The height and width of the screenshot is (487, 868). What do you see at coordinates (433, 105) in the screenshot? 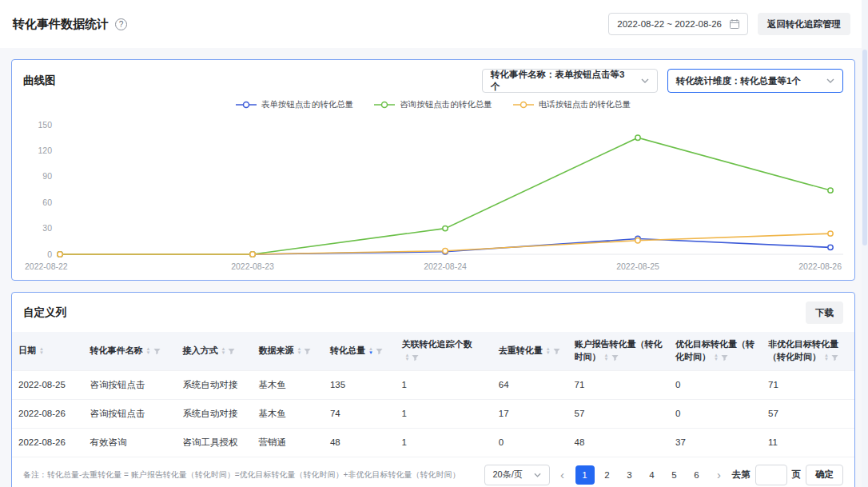
I see `chart-legend: 表单按钮点击的转化总量咨询按钮点击的转化总量电话按钮点击的转化总量` at bounding box center [433, 105].